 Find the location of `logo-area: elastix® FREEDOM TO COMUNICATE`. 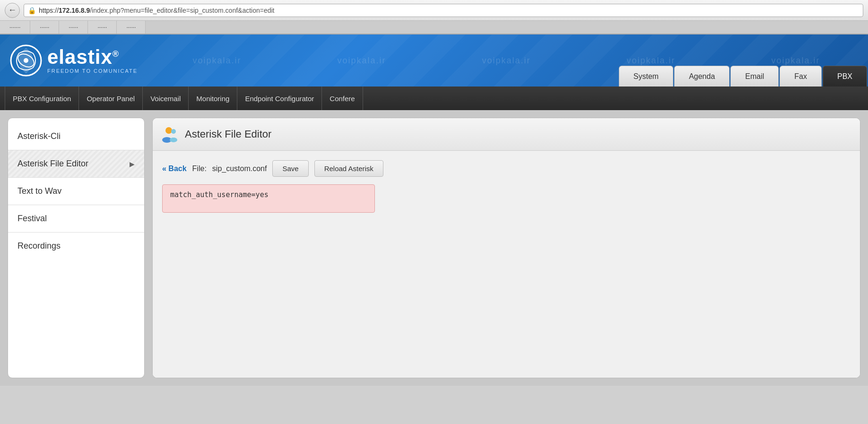

logo-area: elastix® FREEDOM TO COMUNICATE is located at coordinates (74, 61).